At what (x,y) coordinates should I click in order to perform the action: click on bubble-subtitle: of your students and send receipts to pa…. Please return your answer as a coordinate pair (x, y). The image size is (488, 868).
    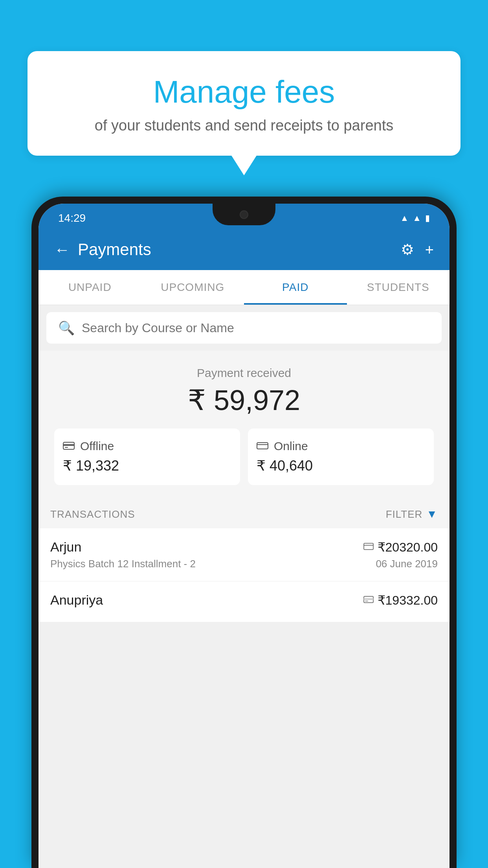
    Looking at the image, I should click on (244, 126).